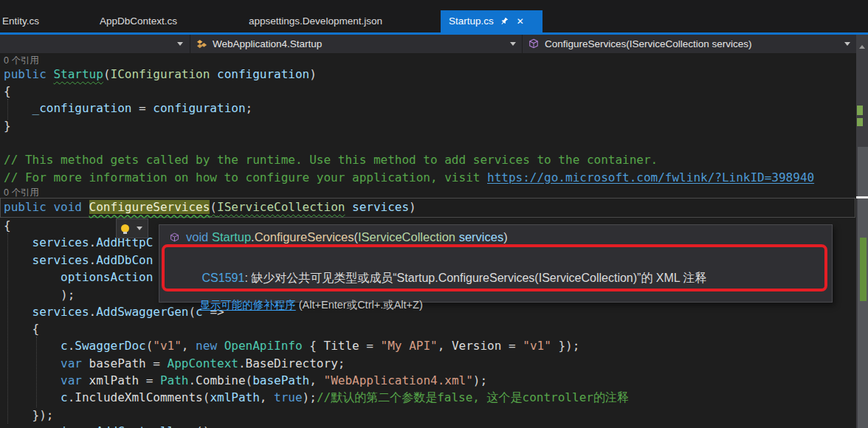  I want to click on member-dropdown: ConfigureServices(IServiceCollection ser…, so click(689, 44).